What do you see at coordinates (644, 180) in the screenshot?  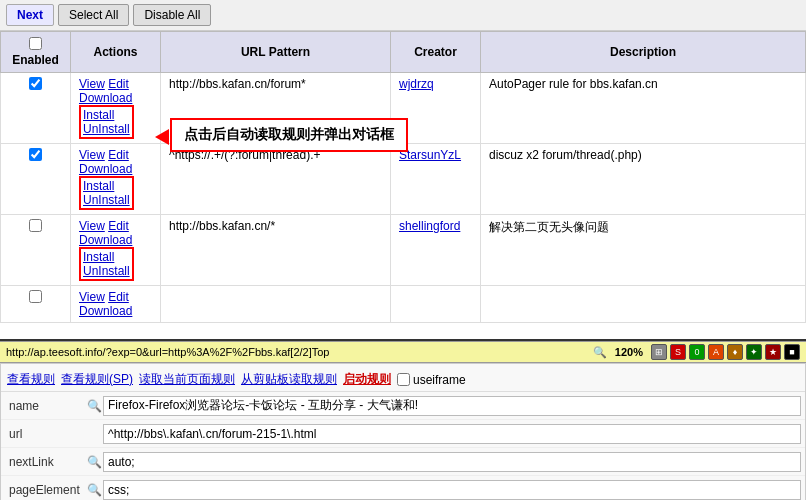 I see `description-cell: discuz x2 forum/thread(.php)` at bounding box center [644, 180].